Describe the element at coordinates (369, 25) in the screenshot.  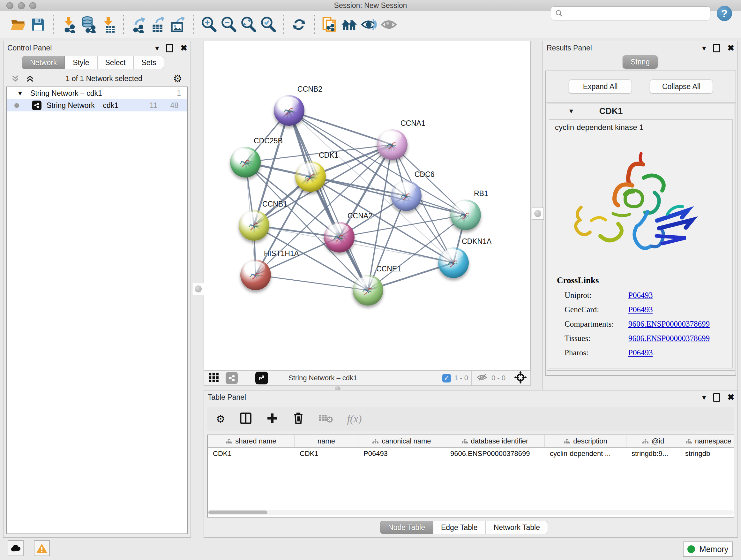
I see `hide-selected-icon` at that location.